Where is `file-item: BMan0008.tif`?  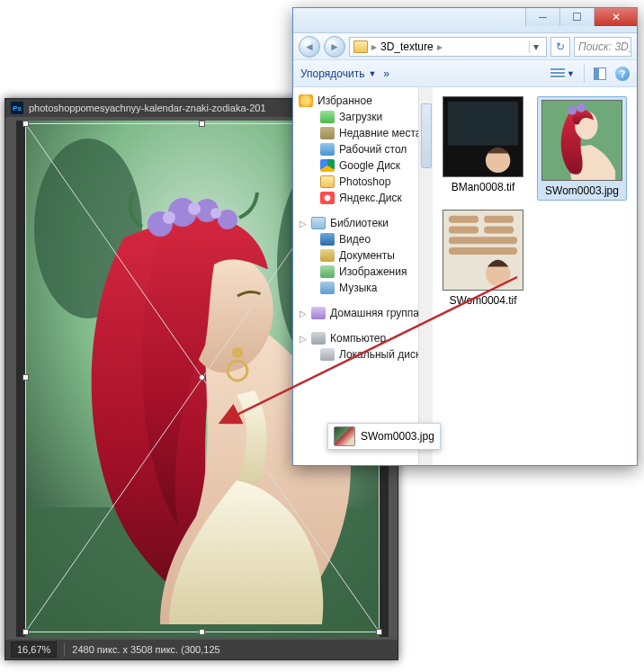
file-item: BMan0008.tif is located at coordinates (483, 148).